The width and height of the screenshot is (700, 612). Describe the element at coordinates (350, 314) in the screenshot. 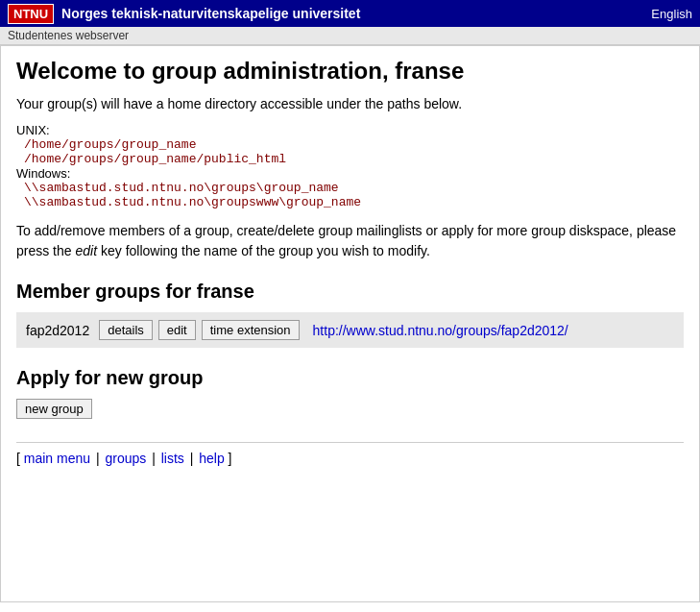

I see `member-groups-section: Member groups for franse fap2d2012 detai…` at that location.